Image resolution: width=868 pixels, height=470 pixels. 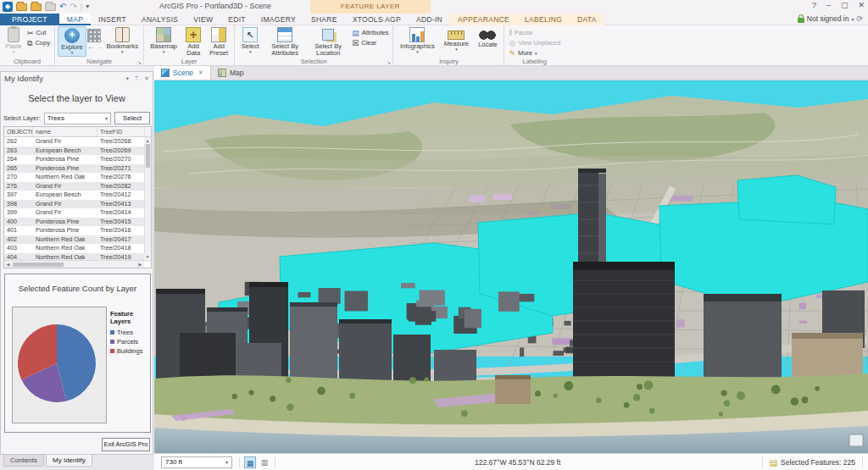 I want to click on ribbon-tab-add-in: ADD-IN, so click(x=429, y=19).